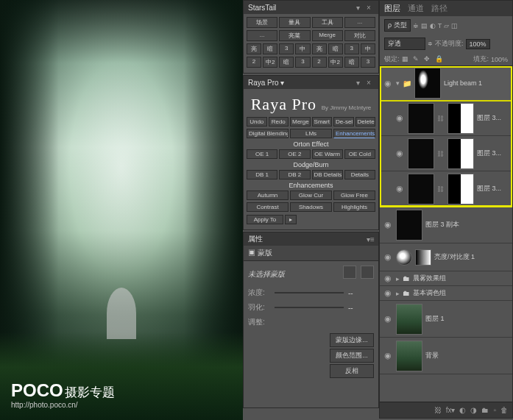 The width and height of the screenshot is (513, 420). What do you see at coordinates (319, 49) in the screenshot?
I see `st-a4: 亮` at bounding box center [319, 49].